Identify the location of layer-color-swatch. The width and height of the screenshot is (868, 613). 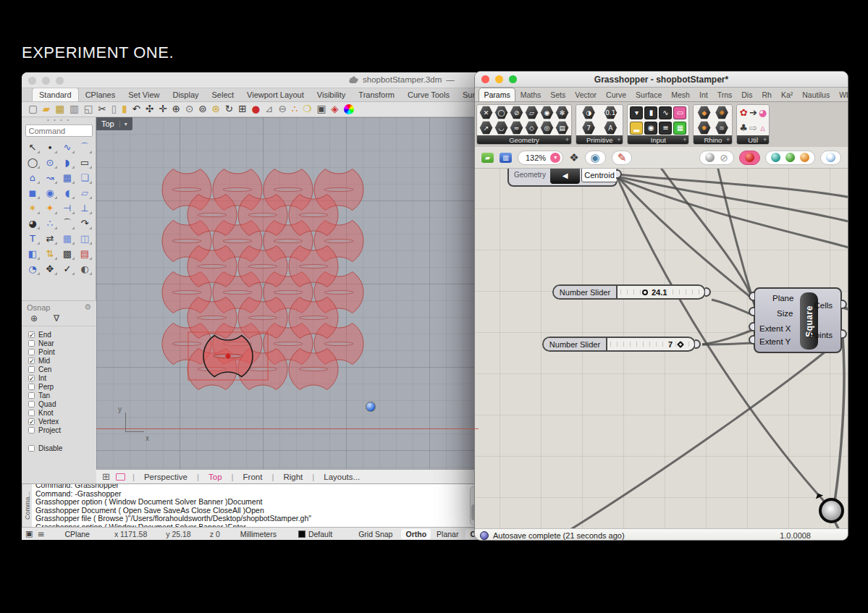
(302, 534).